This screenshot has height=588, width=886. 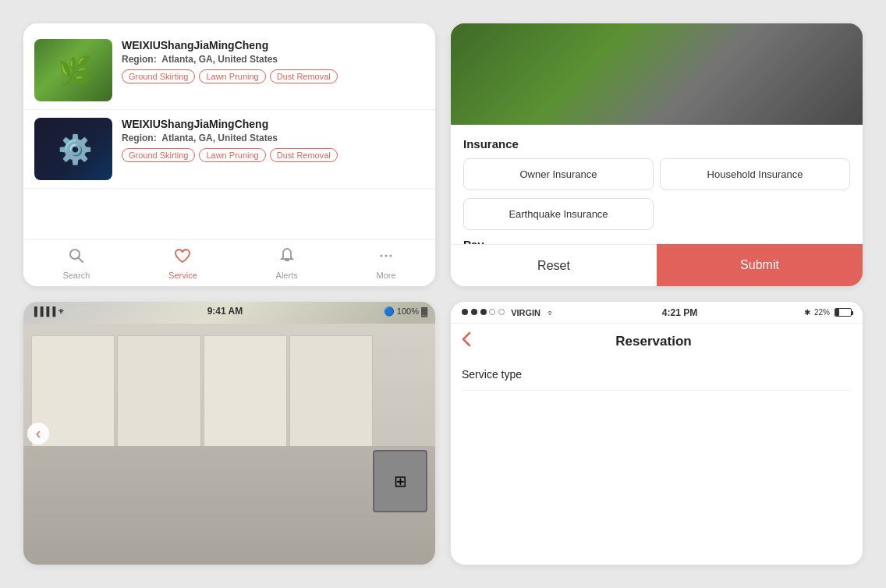 What do you see at coordinates (657, 313) in the screenshot?
I see `reservation-status-bar: VIRGIN ᯤ 4:21 PM ✱ 22%` at bounding box center [657, 313].